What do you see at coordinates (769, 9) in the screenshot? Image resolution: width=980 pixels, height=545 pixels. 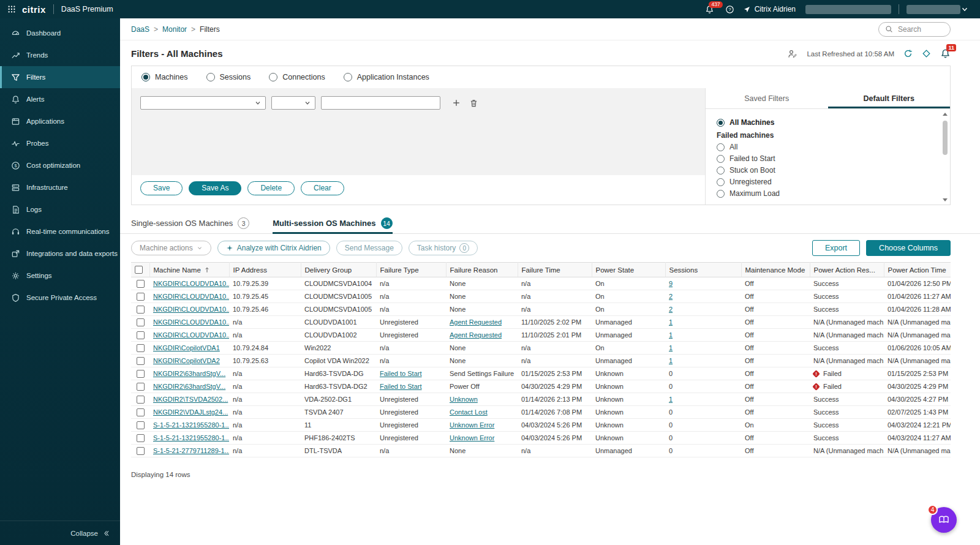 I see `assistant-button: Citrix Aidrien` at bounding box center [769, 9].